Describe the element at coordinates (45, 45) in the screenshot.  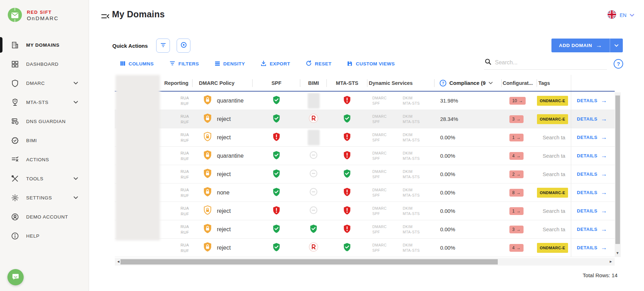
I see `sidebar-item-my-domains: MY DOMAINS` at that location.